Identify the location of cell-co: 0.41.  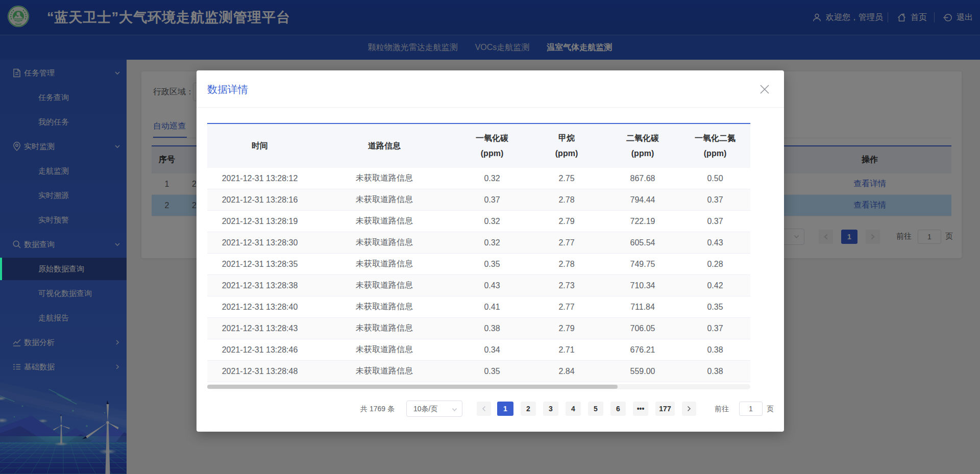
(492, 307).